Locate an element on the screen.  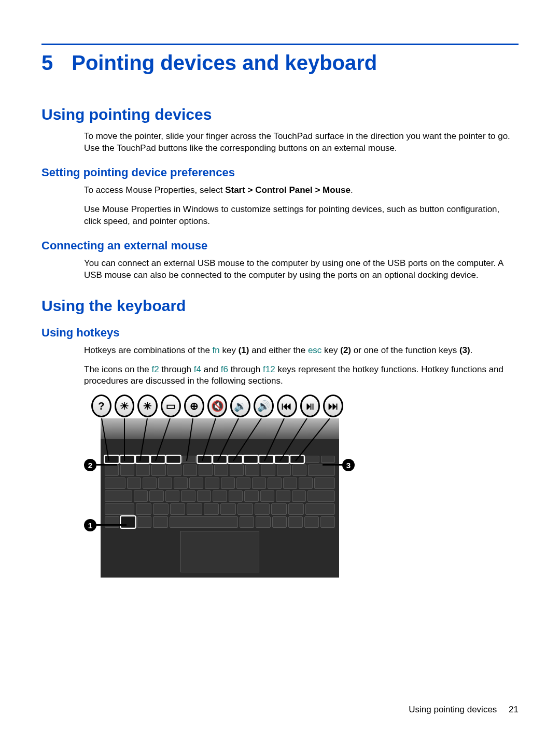
chapter-number: 5 is located at coordinates (47, 63).